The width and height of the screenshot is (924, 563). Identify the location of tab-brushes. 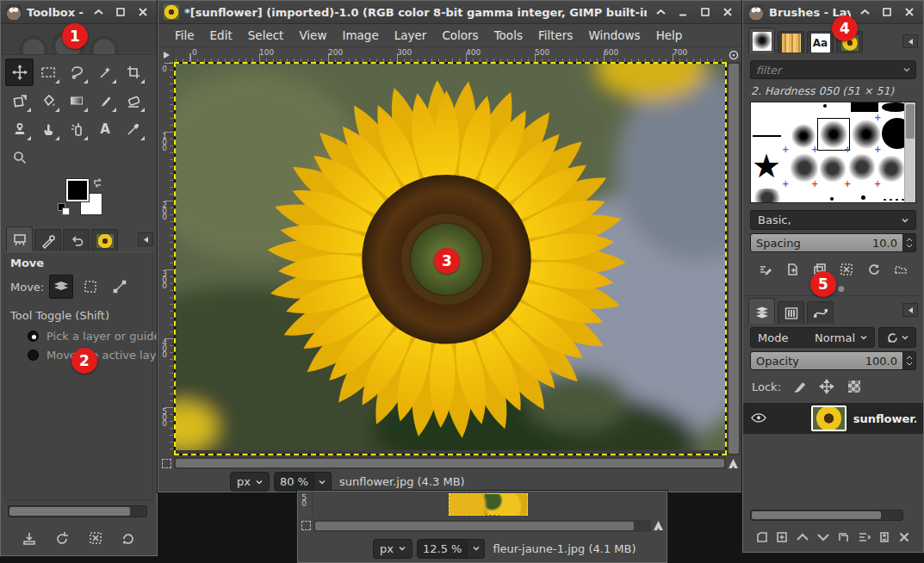
(761, 40).